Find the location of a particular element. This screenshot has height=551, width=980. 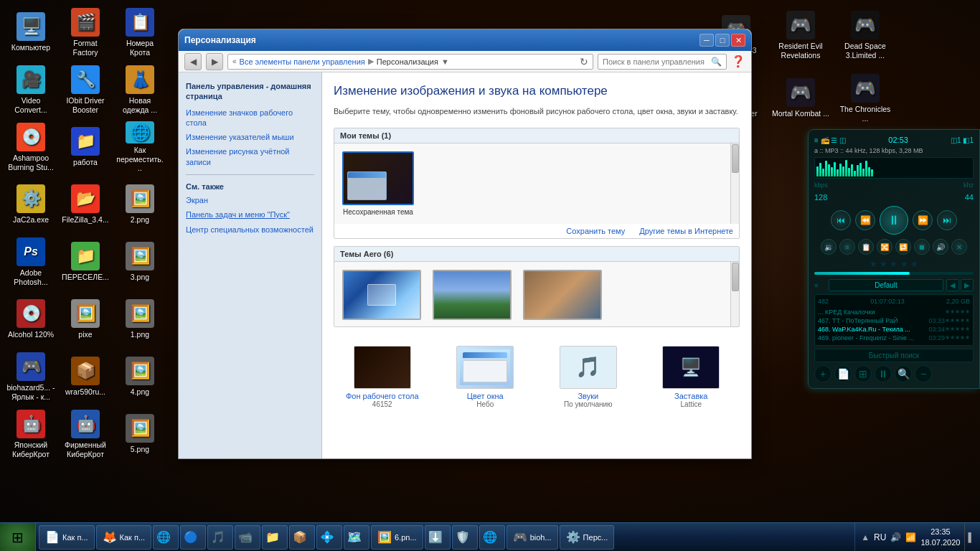

tray-volume: 🔊 is located at coordinates (895, 537).